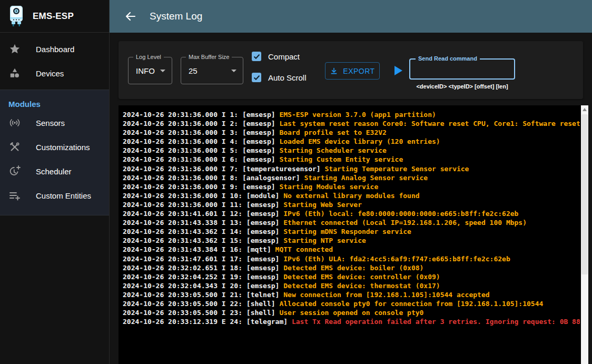  I want to click on sidebar-item-custom-entities: Custom Entities, so click(55, 195).